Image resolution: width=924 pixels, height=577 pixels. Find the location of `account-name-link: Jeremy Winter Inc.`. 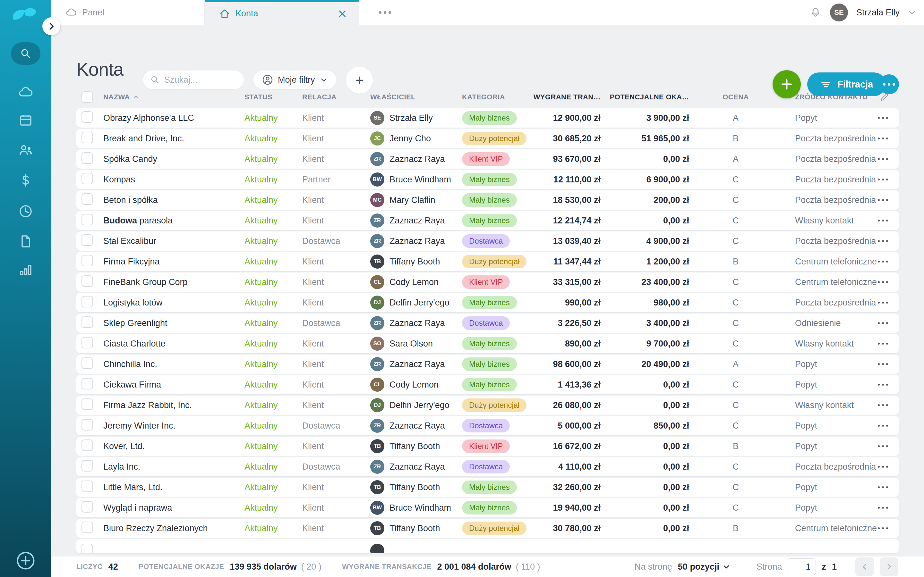

account-name-link: Jeremy Winter Inc. is located at coordinates (174, 426).